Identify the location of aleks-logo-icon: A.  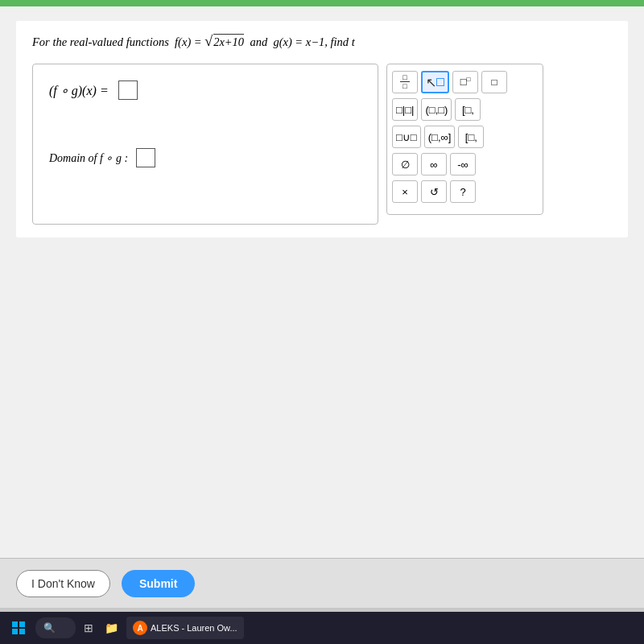
(140, 628).